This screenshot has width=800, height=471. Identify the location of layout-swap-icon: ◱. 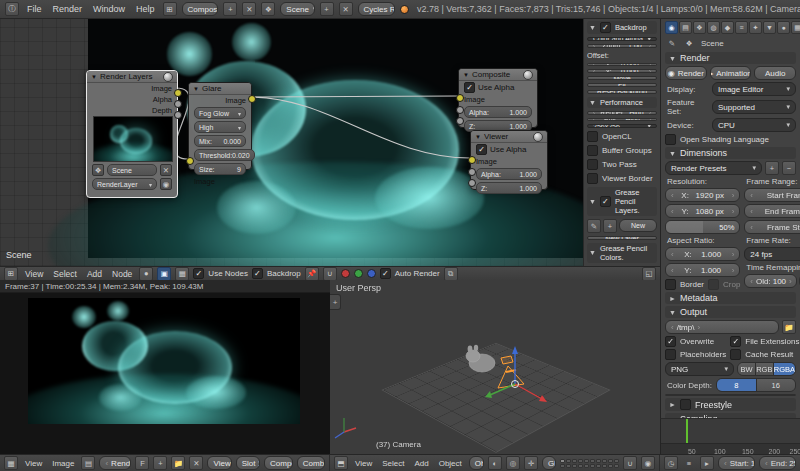
(649, 274).